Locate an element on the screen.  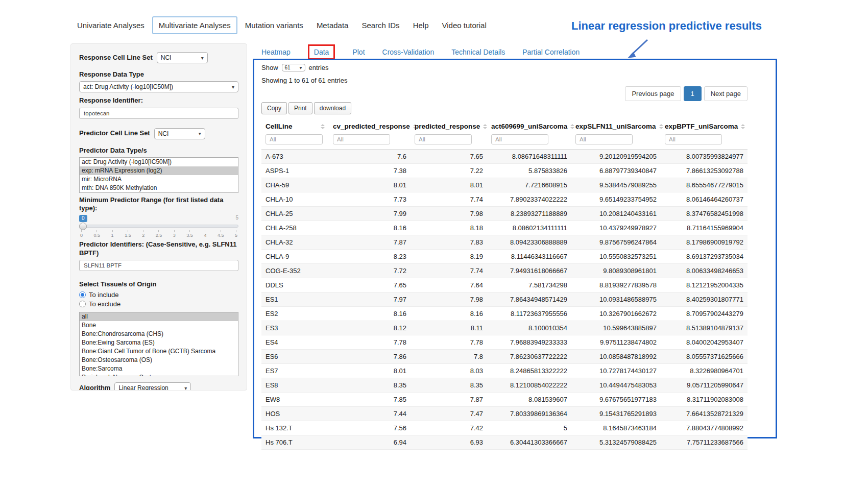
slider-tick: 0 is located at coordinates (82, 234).